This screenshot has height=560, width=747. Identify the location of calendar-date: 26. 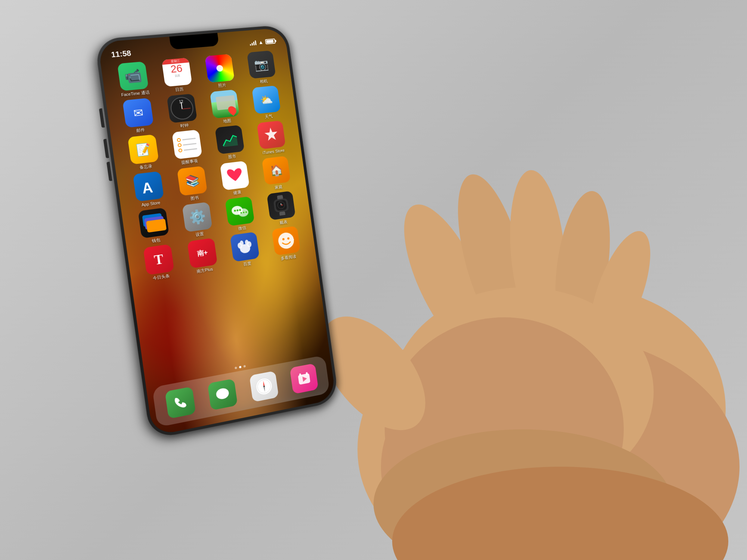
(176, 69).